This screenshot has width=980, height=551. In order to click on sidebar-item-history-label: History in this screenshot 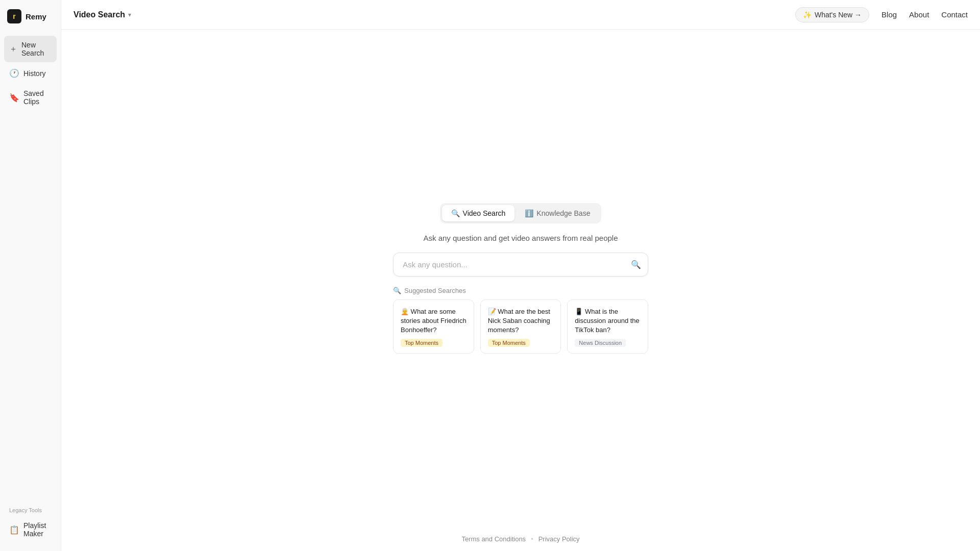, I will do `click(35, 73)`.